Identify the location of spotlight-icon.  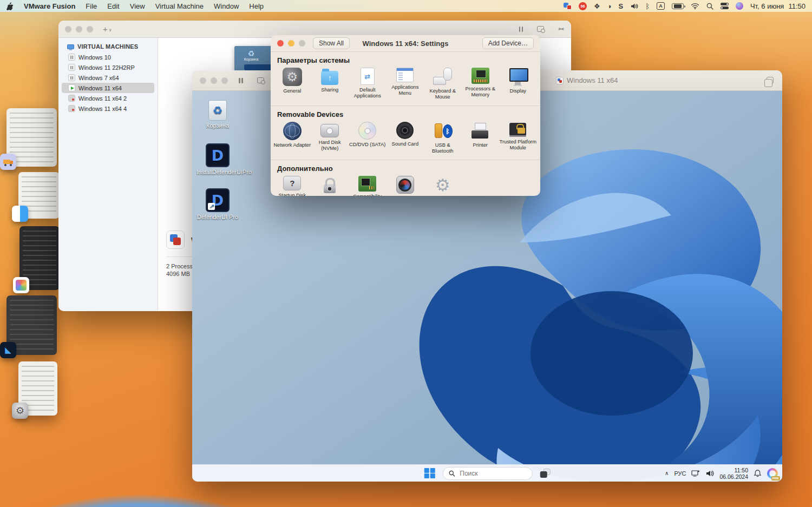
(710, 6).